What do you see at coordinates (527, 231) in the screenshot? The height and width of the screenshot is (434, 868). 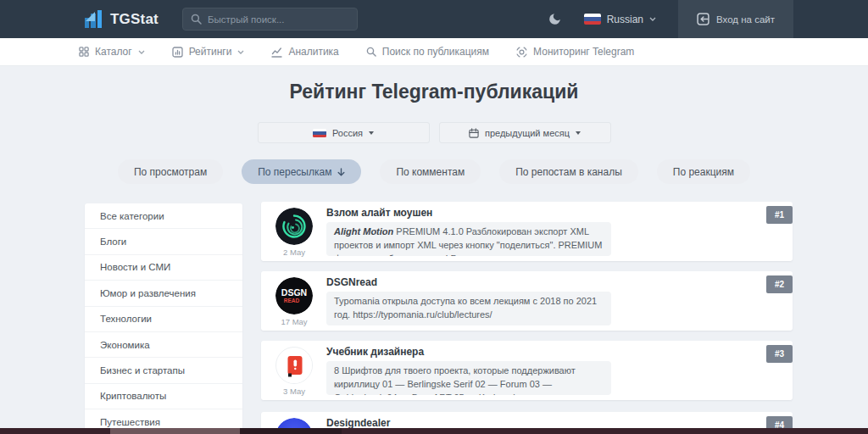 I see `post-card: 2 May Взлом алайт моушен Alight Motion P…` at bounding box center [527, 231].